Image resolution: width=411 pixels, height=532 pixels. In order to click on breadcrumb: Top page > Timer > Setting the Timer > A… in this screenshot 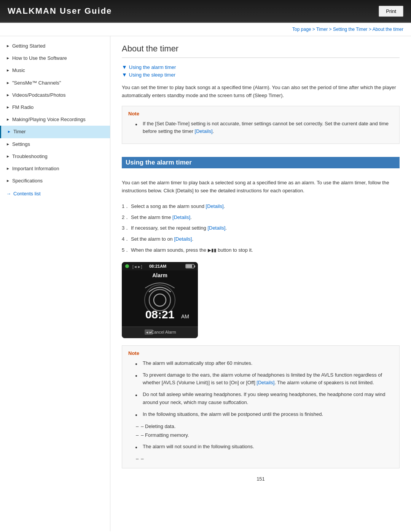, I will do `click(206, 30)`.